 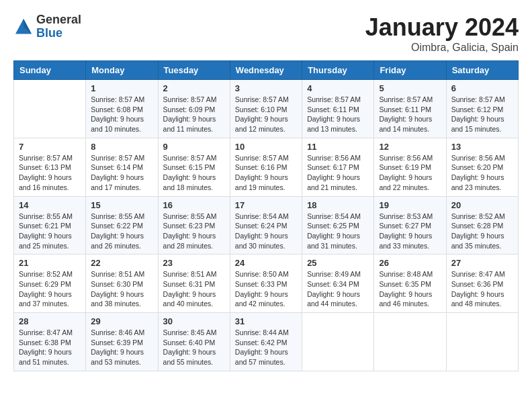 What do you see at coordinates (338, 231) in the screenshot?
I see `day-info: Sunrise: 8:54 AM Sunset: 6:25 PM Dayligh…` at bounding box center [338, 231].